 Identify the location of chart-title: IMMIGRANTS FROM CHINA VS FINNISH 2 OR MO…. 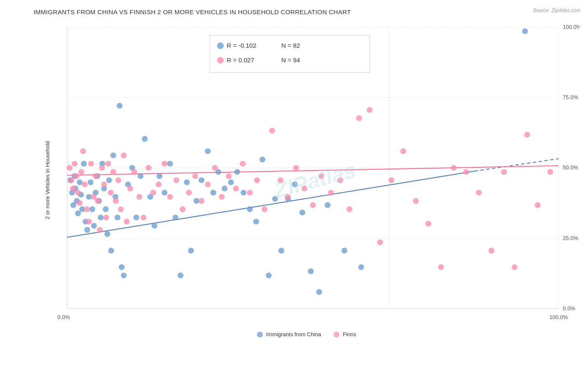
(307, 12).